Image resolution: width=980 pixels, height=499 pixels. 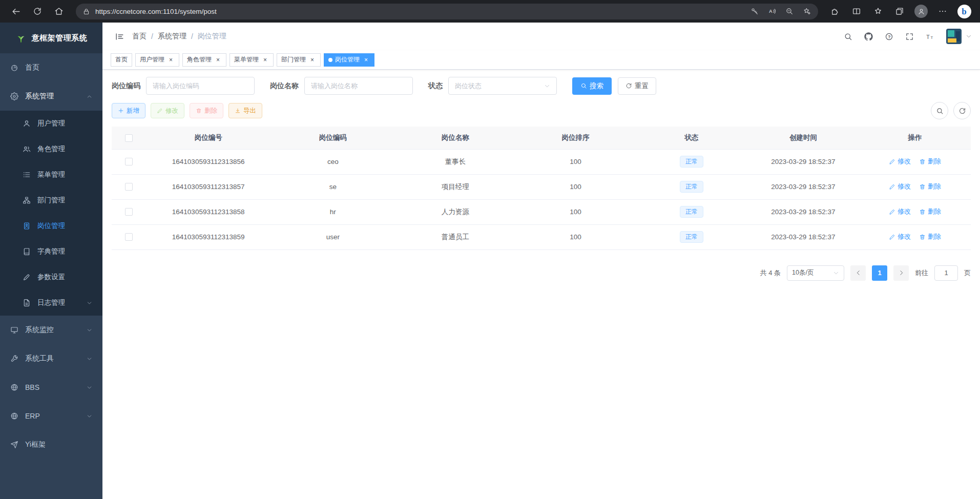 I want to click on refresh-table-button, so click(x=962, y=111).